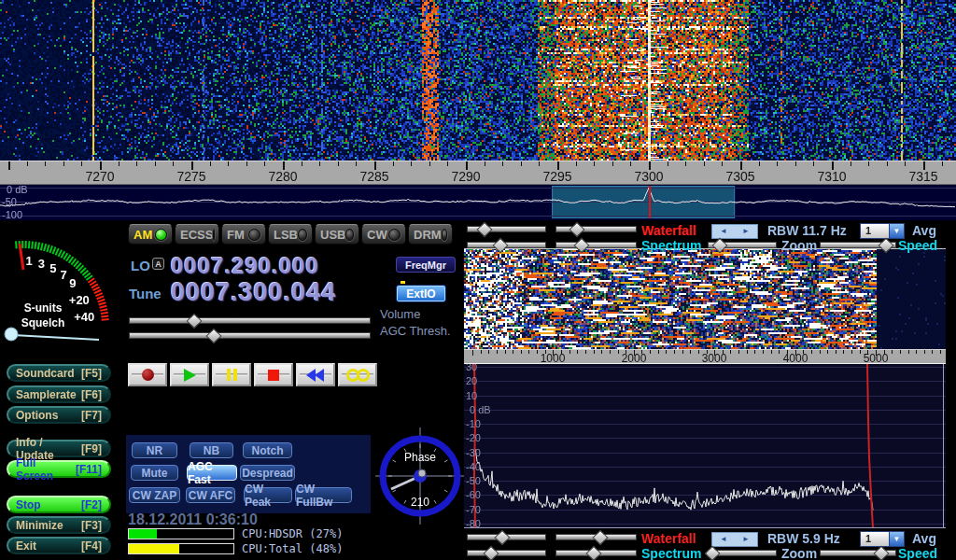 This screenshot has height=560, width=956. What do you see at coordinates (668, 231) in the screenshot?
I see `top-waterfall-label: Waterfall` at bounding box center [668, 231].